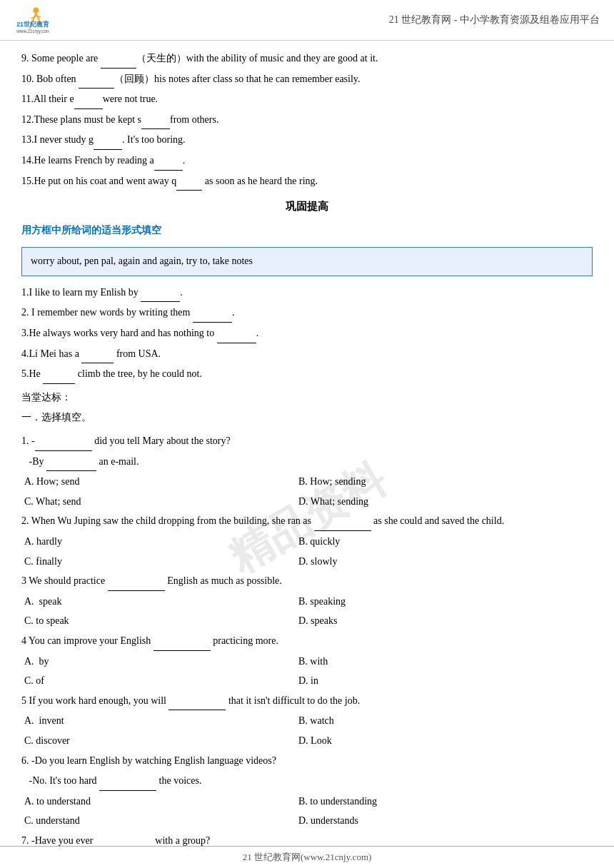 This screenshot has width=614, height=868. What do you see at coordinates (307, 181) in the screenshot?
I see `question-15: 15.He put on his coat and went away q as…` at bounding box center [307, 181].